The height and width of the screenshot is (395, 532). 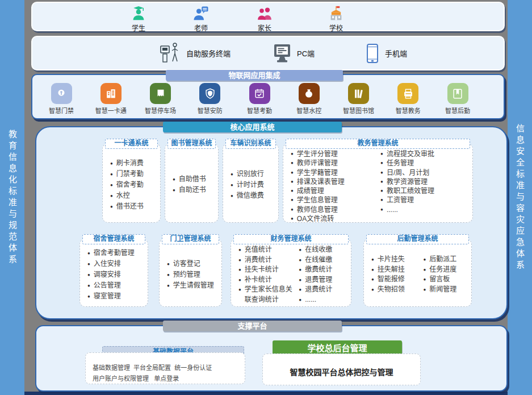 What do you see at coordinates (425, 154) in the screenshot?
I see `list-item: ●流程提交及审批` at bounding box center [425, 154].